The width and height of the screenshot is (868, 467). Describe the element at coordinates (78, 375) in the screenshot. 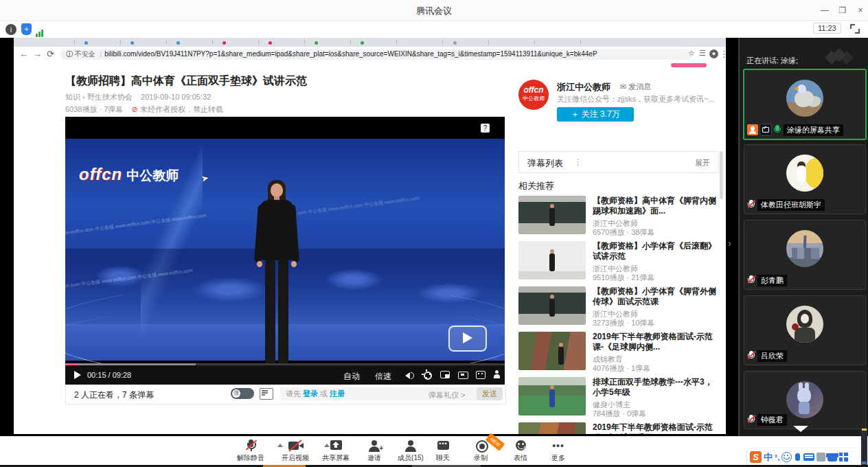

I see `play-icon` at that location.